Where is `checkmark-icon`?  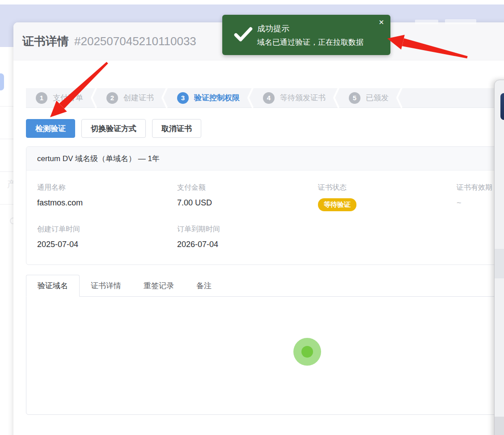 checkmark-icon is located at coordinates (243, 35).